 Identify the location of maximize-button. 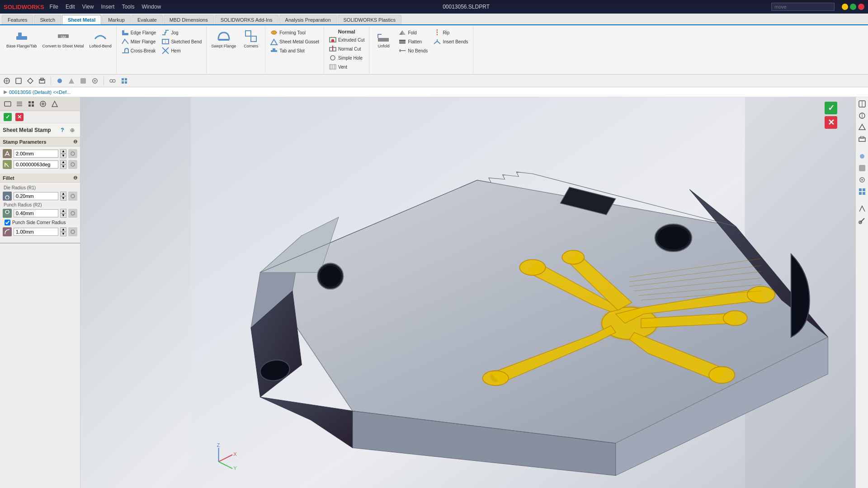
(853, 7).